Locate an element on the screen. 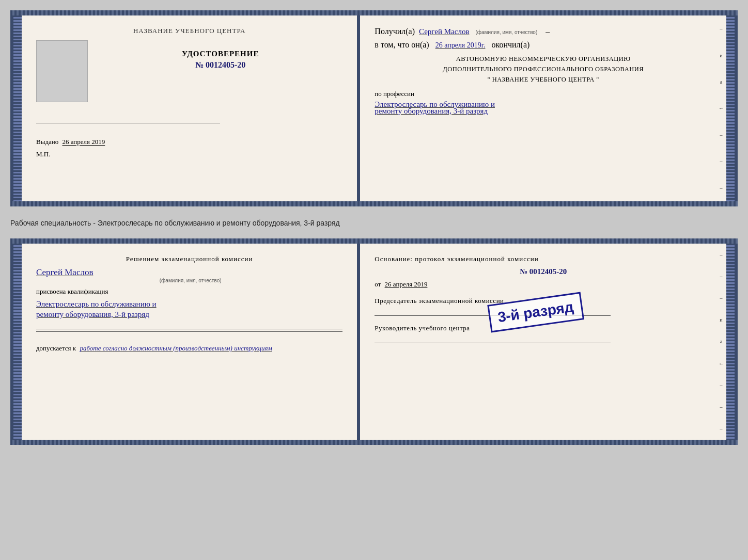 This screenshot has width=748, height=560. cert2-number: № 0012405-20 is located at coordinates (543, 271).